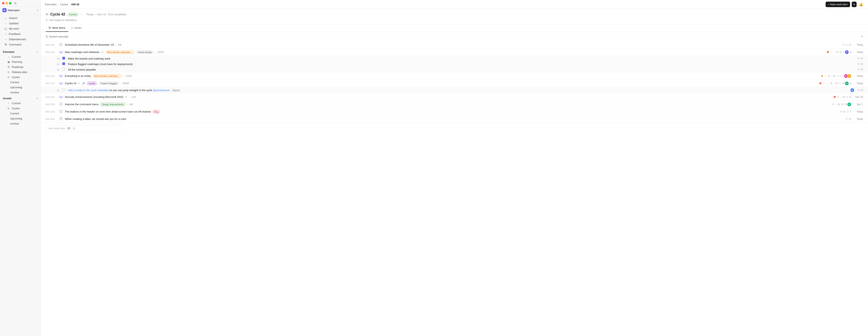 The width and height of the screenshot is (868, 336). What do you see at coordinates (20, 77) in the screenshot?
I see `sidebar-item-km-cycles: ↻ Cycles` at bounding box center [20, 77].